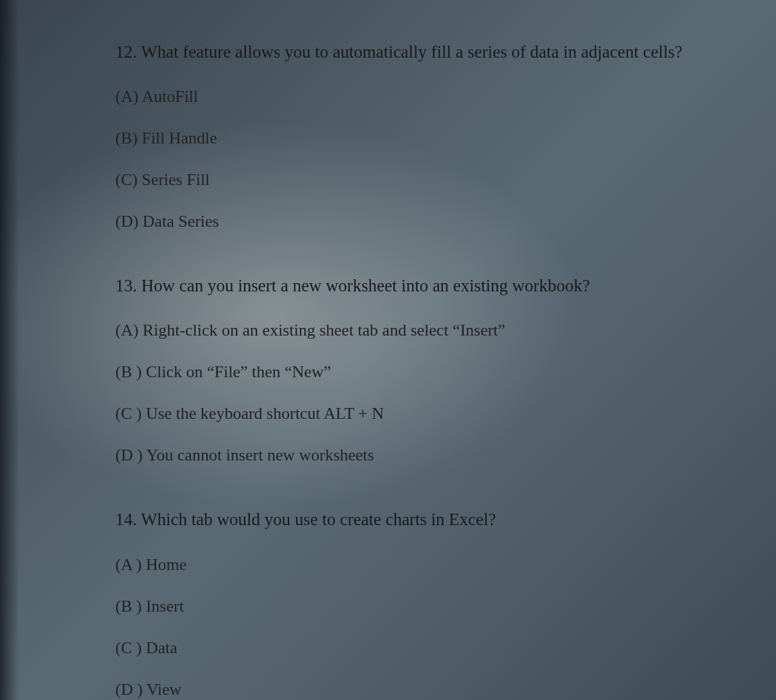 The image size is (776, 700). I want to click on answer-option: (B ) Click on “File” then “New”, so click(446, 371).